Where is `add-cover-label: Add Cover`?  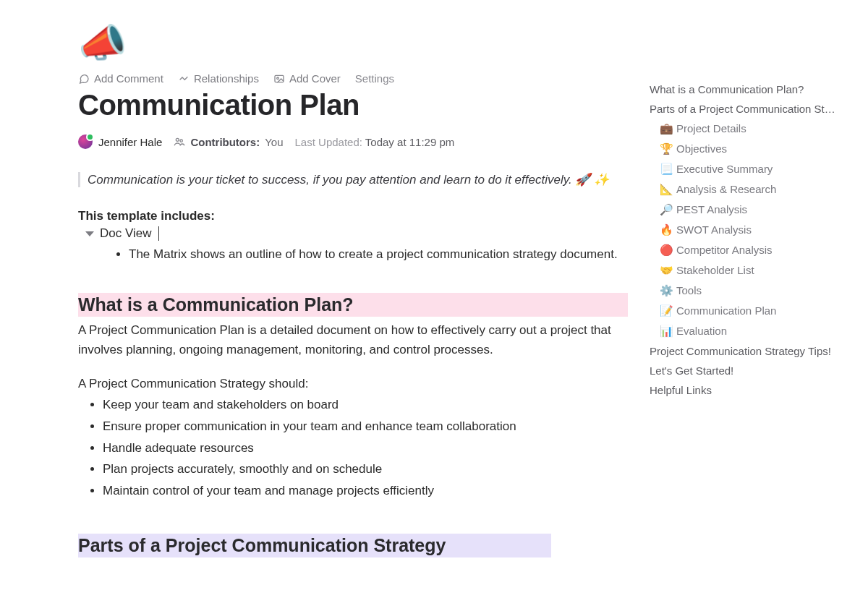 add-cover-label: Add Cover is located at coordinates (315, 78).